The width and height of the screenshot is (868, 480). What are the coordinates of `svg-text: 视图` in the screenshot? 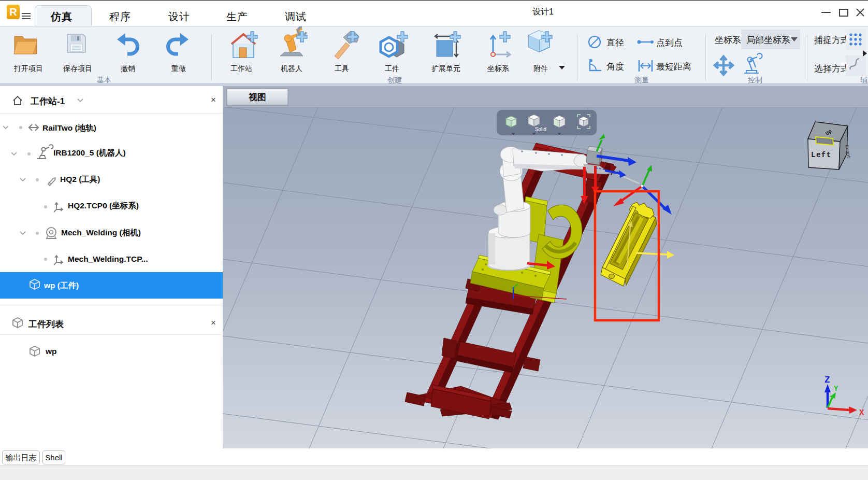 It's located at (257, 97).